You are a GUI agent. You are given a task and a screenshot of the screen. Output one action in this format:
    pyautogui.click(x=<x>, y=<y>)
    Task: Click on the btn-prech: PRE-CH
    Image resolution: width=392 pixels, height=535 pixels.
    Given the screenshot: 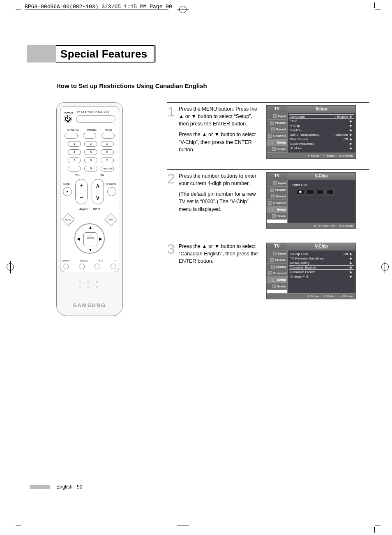 What is the action you would take?
    pyautogui.click(x=107, y=169)
    